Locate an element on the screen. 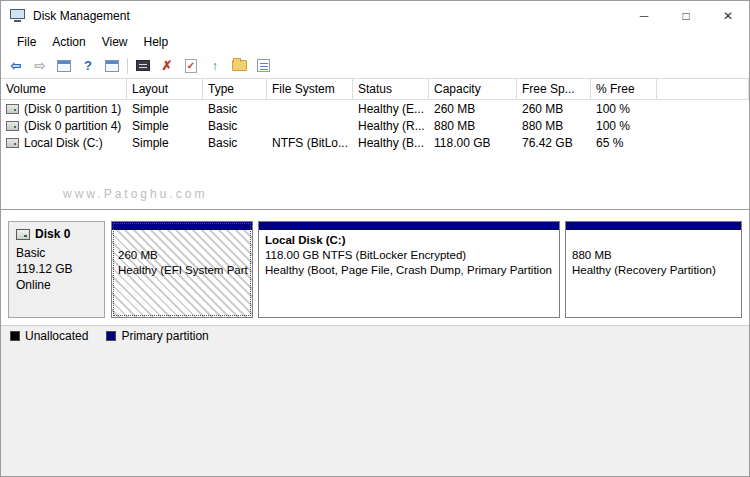 The width and height of the screenshot is (750, 477). cell-capacity: 880 MB is located at coordinates (473, 126).